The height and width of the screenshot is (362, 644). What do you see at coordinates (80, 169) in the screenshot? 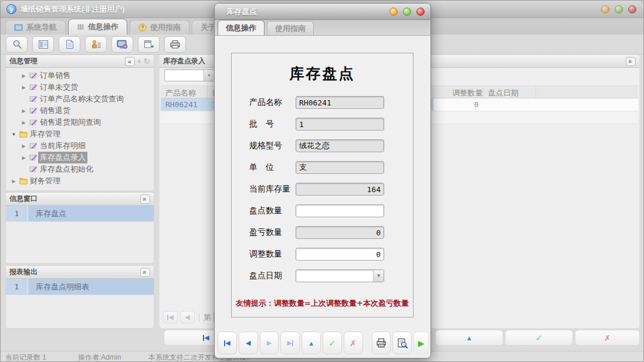
I see `tree-item: 库存盘点初始化` at bounding box center [80, 169].